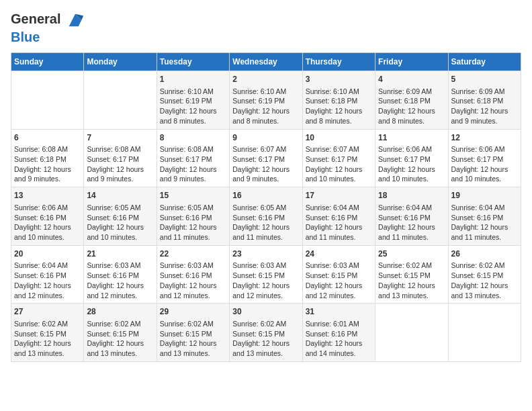 This screenshot has height=411, width=532. What do you see at coordinates (266, 101) in the screenshot?
I see `calendar-week-row: 1Sunrise: 6:10 AMSunset: 6:19 PMDaylight…` at bounding box center [266, 101].